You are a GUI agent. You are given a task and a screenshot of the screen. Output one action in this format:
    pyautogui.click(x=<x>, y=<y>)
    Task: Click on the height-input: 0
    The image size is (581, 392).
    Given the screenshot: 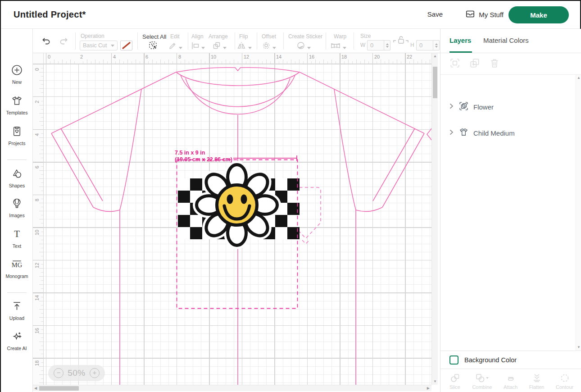 What is the action you would take?
    pyautogui.click(x=428, y=45)
    